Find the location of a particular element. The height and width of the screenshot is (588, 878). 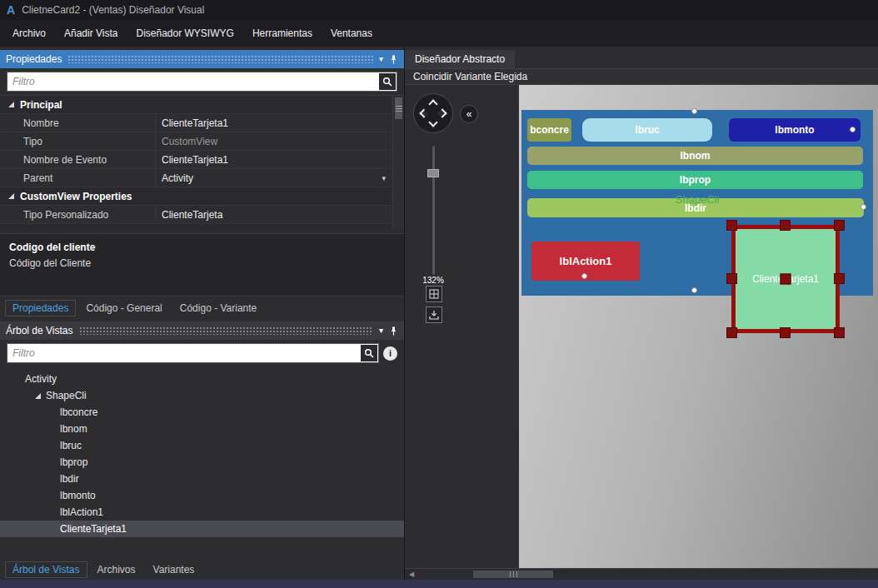

tab-disenador-abstracto: Diseñador Abstracto is located at coordinates (460, 59).